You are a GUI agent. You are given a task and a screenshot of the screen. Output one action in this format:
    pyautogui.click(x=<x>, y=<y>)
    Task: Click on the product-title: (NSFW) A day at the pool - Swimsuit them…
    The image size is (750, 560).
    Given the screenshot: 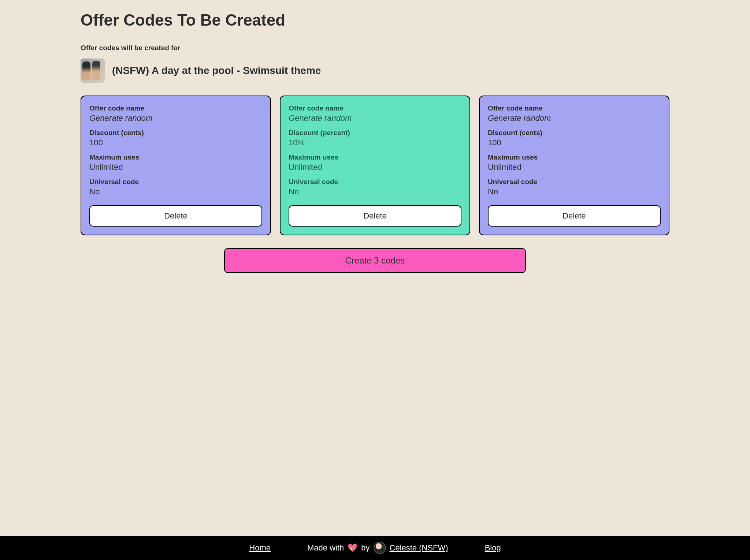 What is the action you would take?
    pyautogui.click(x=216, y=71)
    